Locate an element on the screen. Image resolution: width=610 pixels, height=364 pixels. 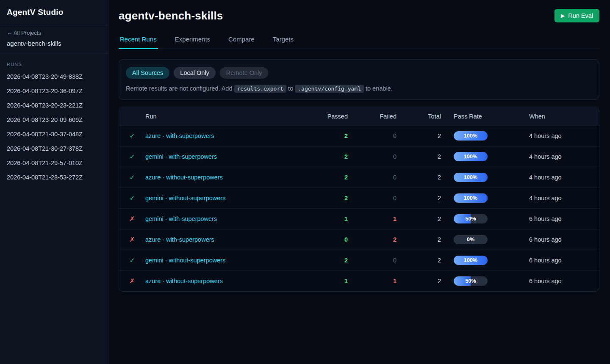
sidebar-run-item: 2026-04-08T21-28-53-272Z is located at coordinates (54, 177).